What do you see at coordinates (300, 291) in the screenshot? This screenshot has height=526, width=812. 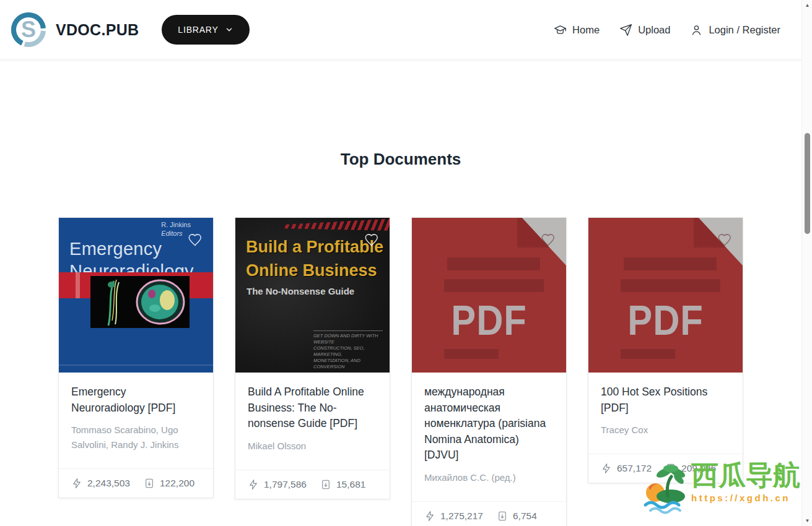 I see `cover-subtitle-text: The No-Nonsense Guide` at bounding box center [300, 291].